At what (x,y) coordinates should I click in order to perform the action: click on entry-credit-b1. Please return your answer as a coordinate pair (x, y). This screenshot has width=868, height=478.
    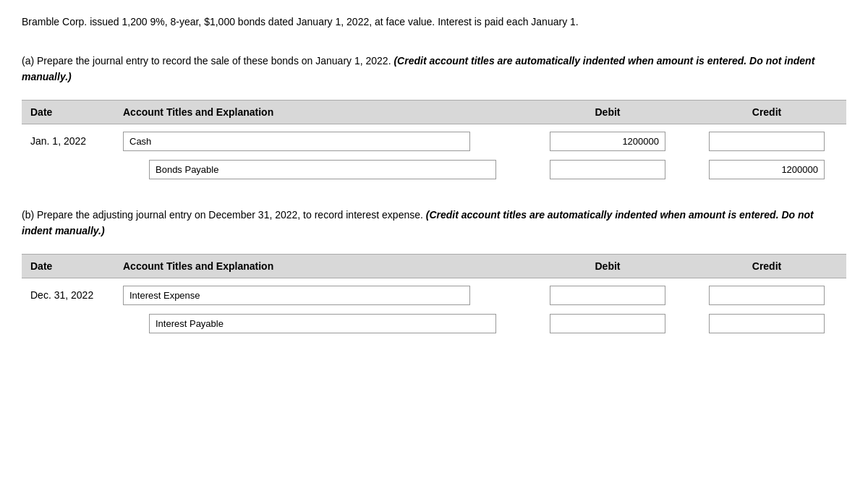
    Looking at the image, I should click on (767, 295).